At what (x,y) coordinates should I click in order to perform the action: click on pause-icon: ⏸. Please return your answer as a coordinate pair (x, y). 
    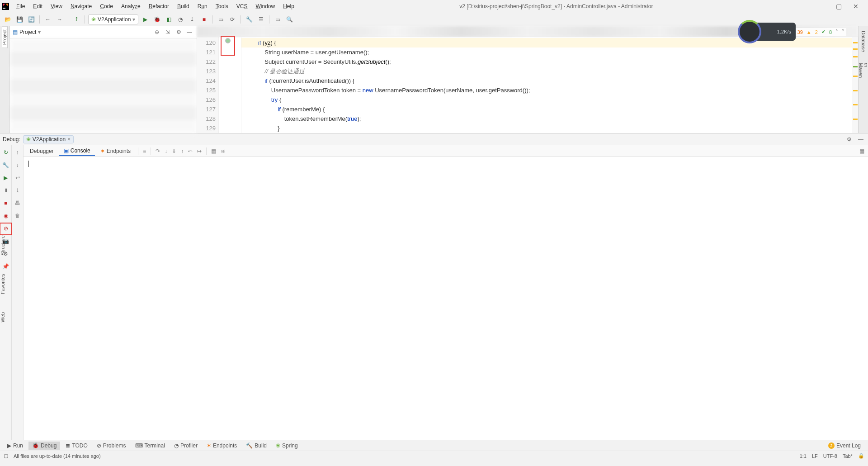
    Looking at the image, I should click on (6, 190).